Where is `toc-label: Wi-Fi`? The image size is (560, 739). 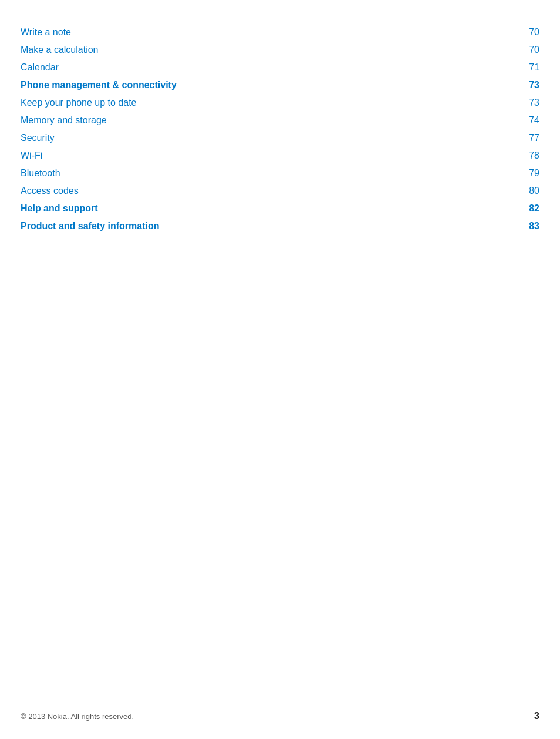
toc-label: Wi-Fi is located at coordinates (271, 156).